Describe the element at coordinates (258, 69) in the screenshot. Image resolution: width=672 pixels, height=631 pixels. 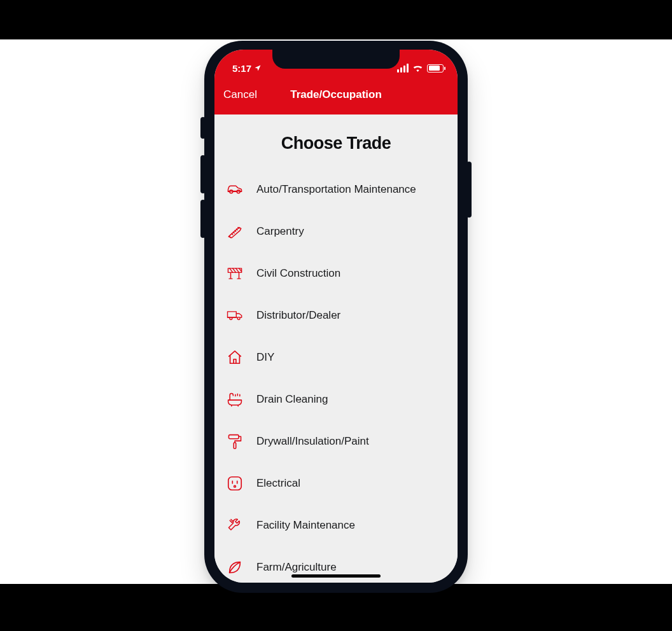
I see `location-icon` at that location.